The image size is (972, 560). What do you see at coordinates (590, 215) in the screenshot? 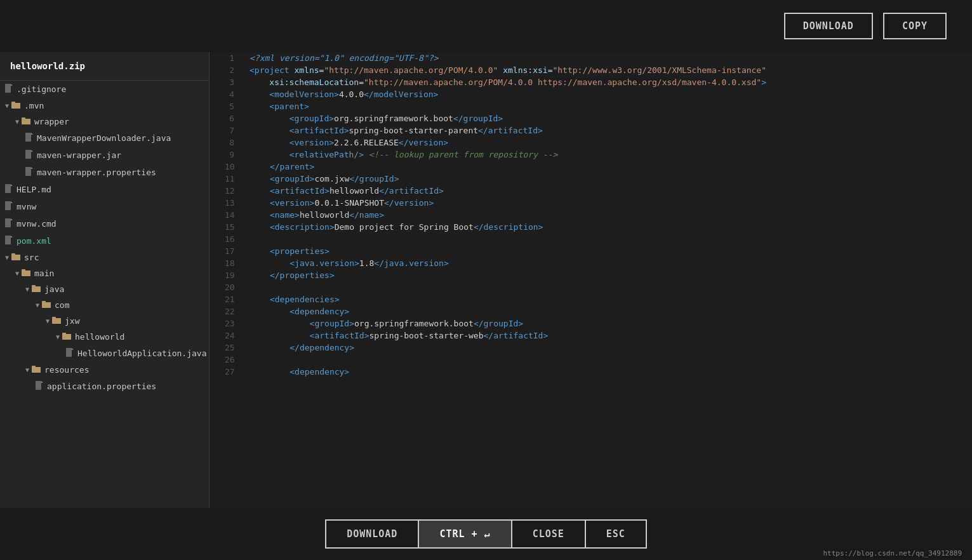
I see `code-line-14: 14 <name>helloworld</name>` at bounding box center [590, 215].